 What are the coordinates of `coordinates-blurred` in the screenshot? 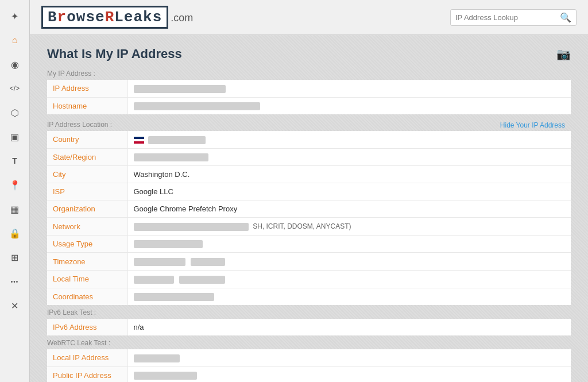 It's located at (174, 297).